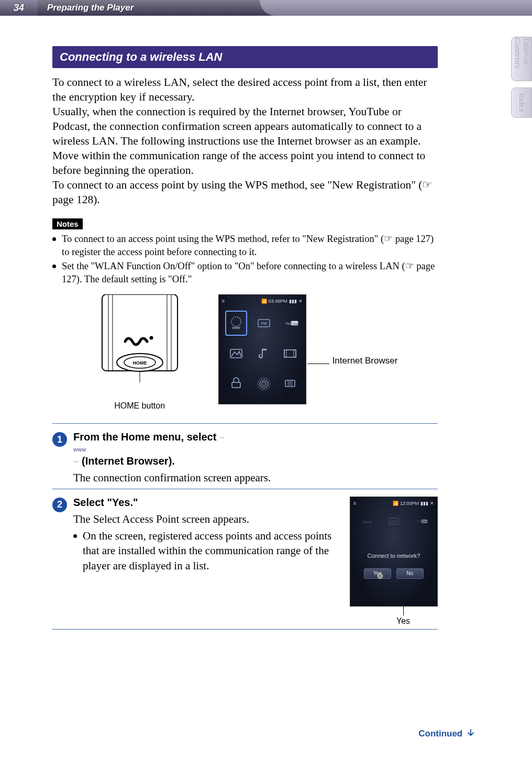 This screenshot has height=760, width=532. I want to click on yes-label: Yes, so click(403, 621).